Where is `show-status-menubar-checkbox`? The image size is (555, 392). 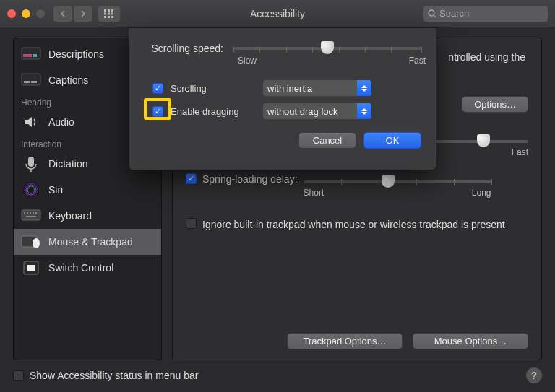
show-status-menubar-checkbox is located at coordinates (19, 375).